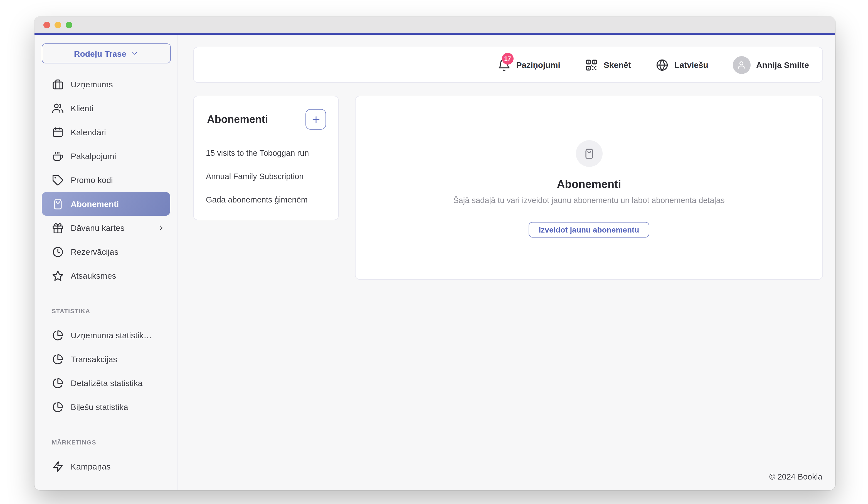 This screenshot has height=504, width=868. What do you see at coordinates (58, 84) in the screenshot?
I see `briefcase-icon` at bounding box center [58, 84].